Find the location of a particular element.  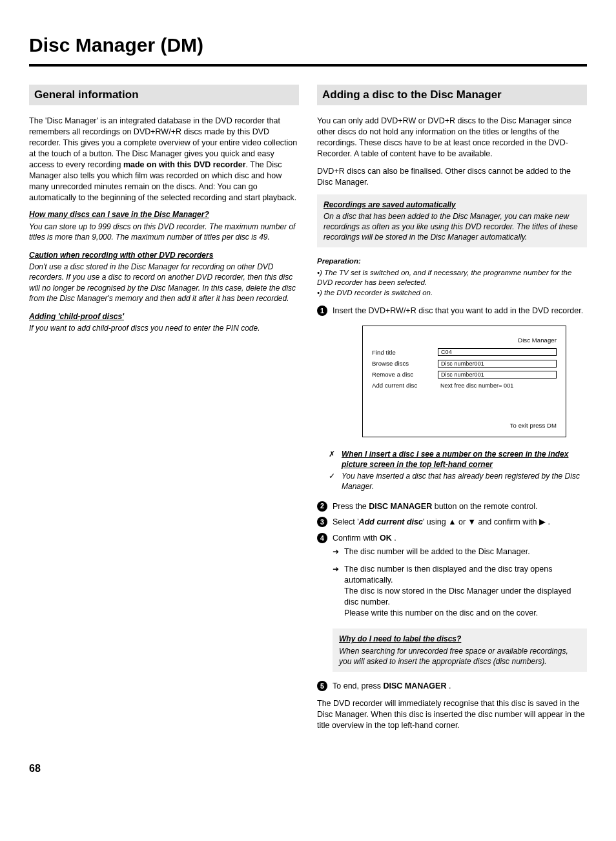

text: ' using is located at coordinates (435, 522).